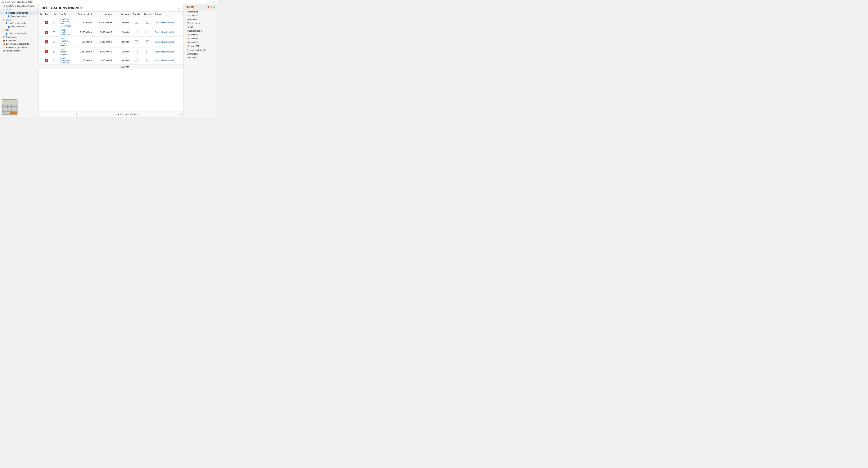  What do you see at coordinates (200, 31) in the screenshot?
I see `right-panel-item-impot-anticipe: ● Impôt anticipé [G]` at bounding box center [200, 31].